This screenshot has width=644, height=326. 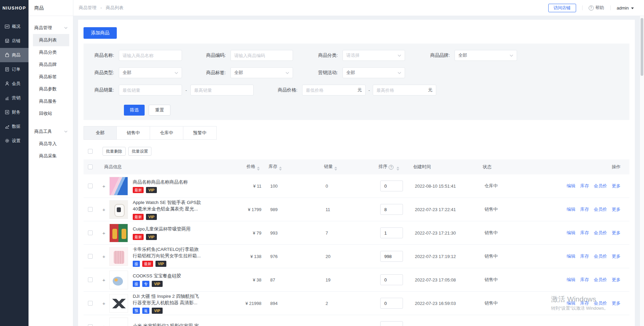 What do you see at coordinates (51, 77) in the screenshot?
I see `sidebar-item-goods-tag: 商品标签` at bounding box center [51, 77].